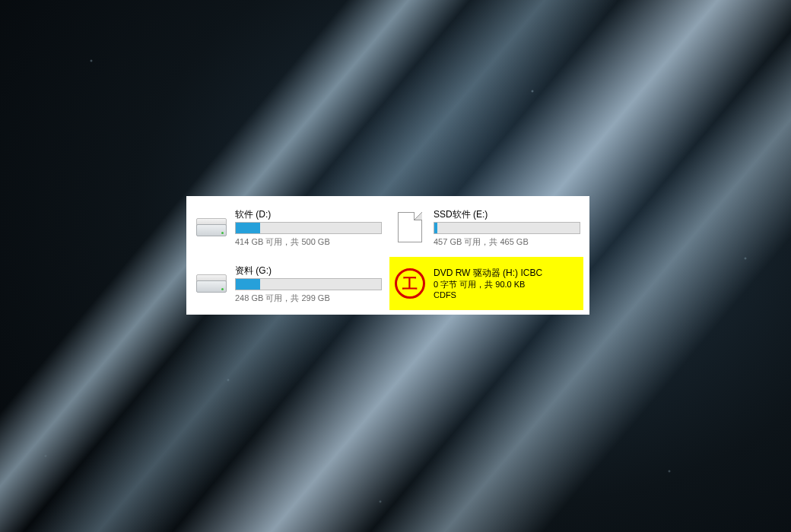 The width and height of the screenshot is (791, 532). What do you see at coordinates (388, 255) in the screenshot?
I see `drives-panel: 软件 (D:) 414 GB 可用，共 500 GB SSD软件 (E:) 45…` at bounding box center [388, 255].